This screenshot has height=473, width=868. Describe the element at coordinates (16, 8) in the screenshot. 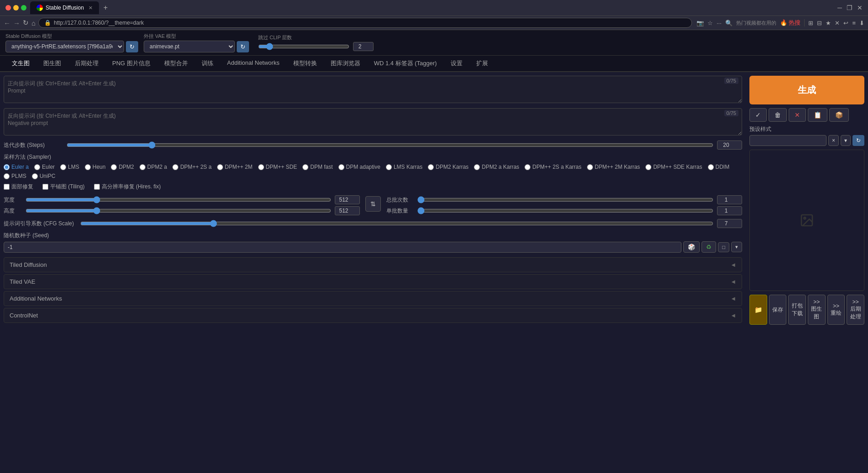

I see `minimize-btn` at that location.